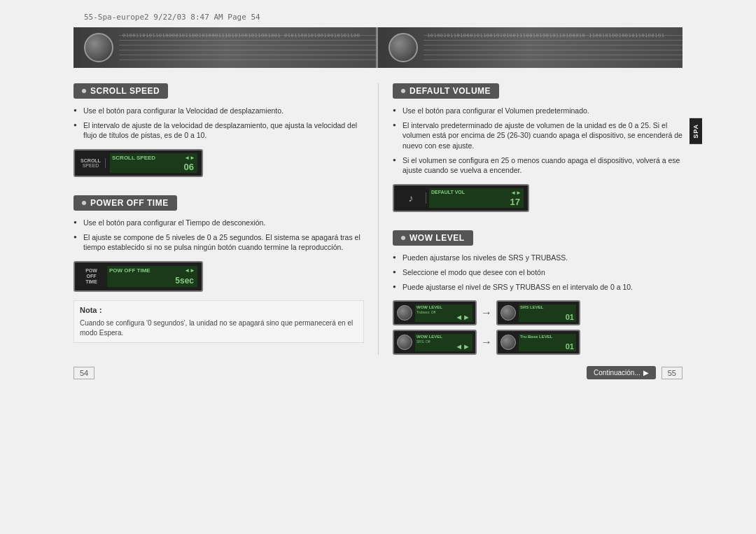  I want to click on defvol-screen-arrows: ◄►, so click(516, 193).